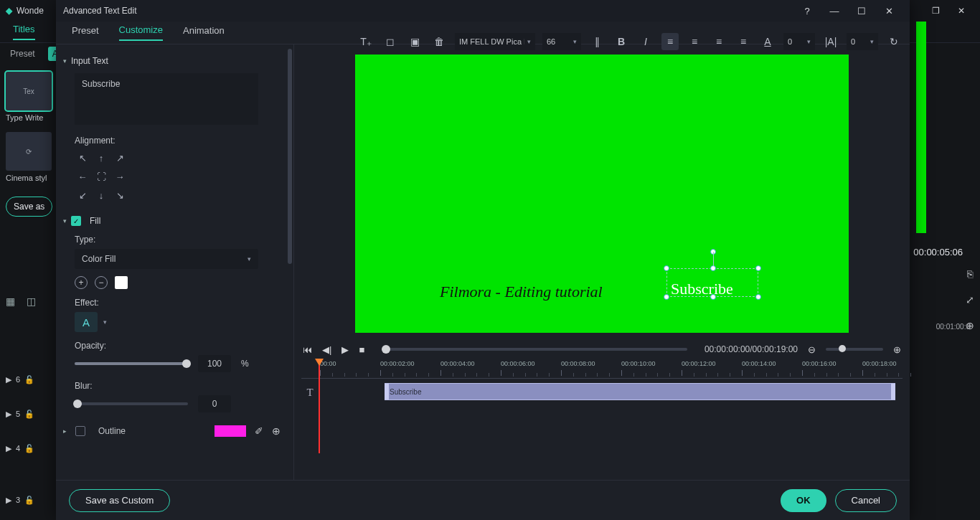 This screenshot has height=520, width=980. I want to click on char-spacing-input: 0▾, so click(862, 42).